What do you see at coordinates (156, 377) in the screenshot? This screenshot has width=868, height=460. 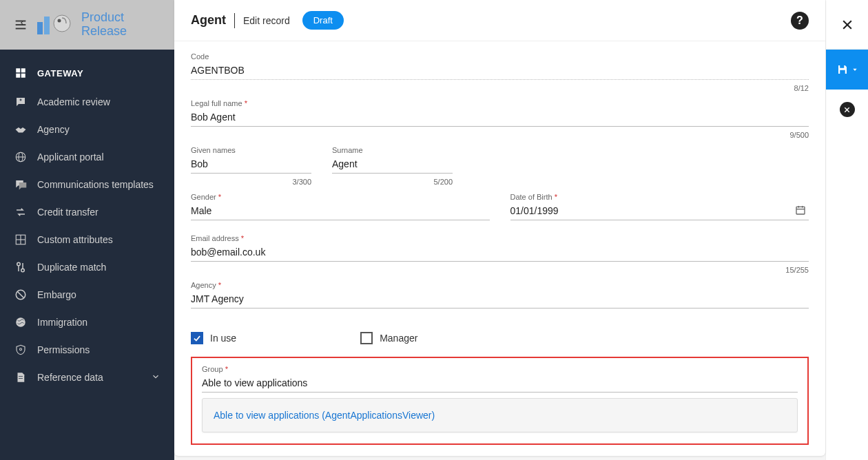 I see `chevron-down-icon` at bounding box center [156, 377].